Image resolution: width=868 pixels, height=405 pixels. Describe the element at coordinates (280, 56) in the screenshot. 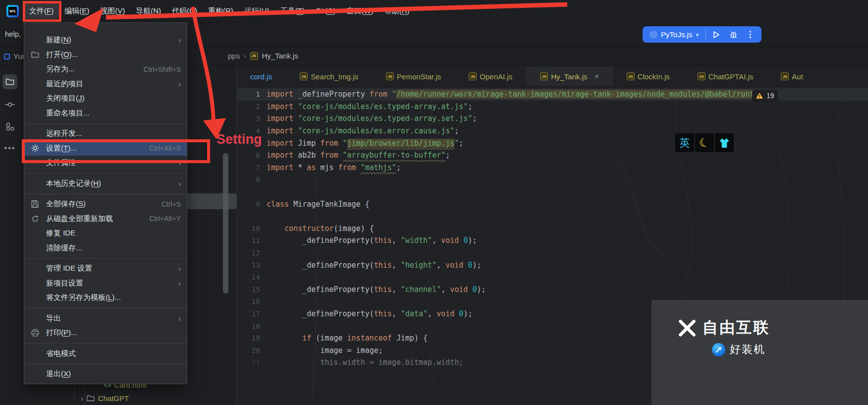

I see `breadcrumb-file: Hy_Tank.js` at that location.